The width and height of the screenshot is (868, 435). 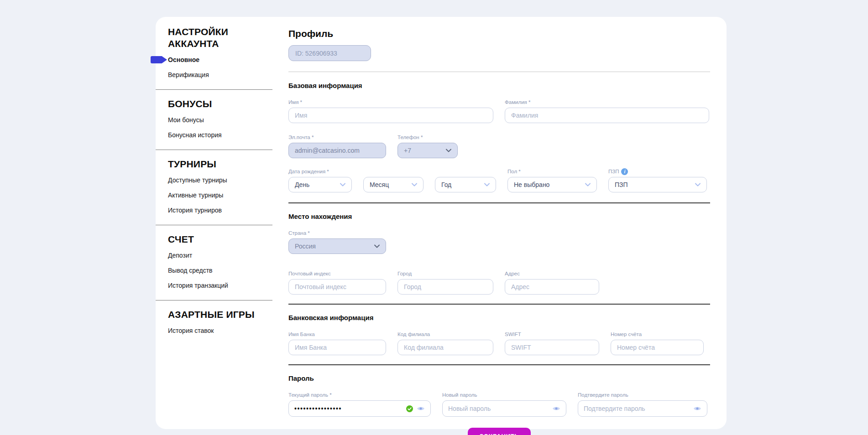 I want to click on sidebar-item-main: Основное, so click(x=228, y=60).